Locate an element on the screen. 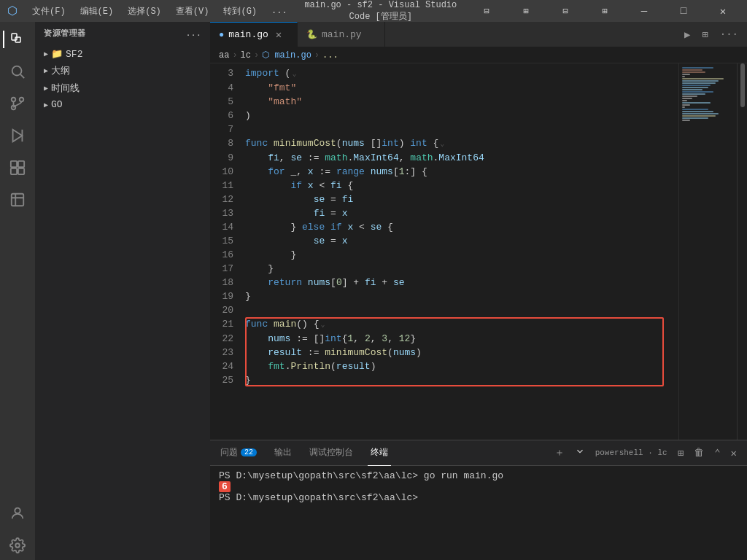 The width and height of the screenshot is (747, 560). menu-edit: 编辑(E) is located at coordinates (97, 12).